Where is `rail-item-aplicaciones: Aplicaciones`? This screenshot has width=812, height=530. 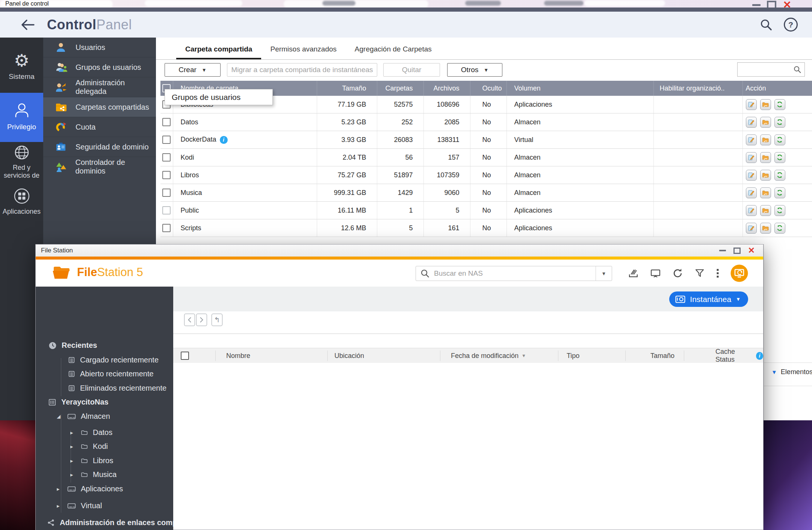 rail-item-aplicaciones: Aplicaciones is located at coordinates (22, 202).